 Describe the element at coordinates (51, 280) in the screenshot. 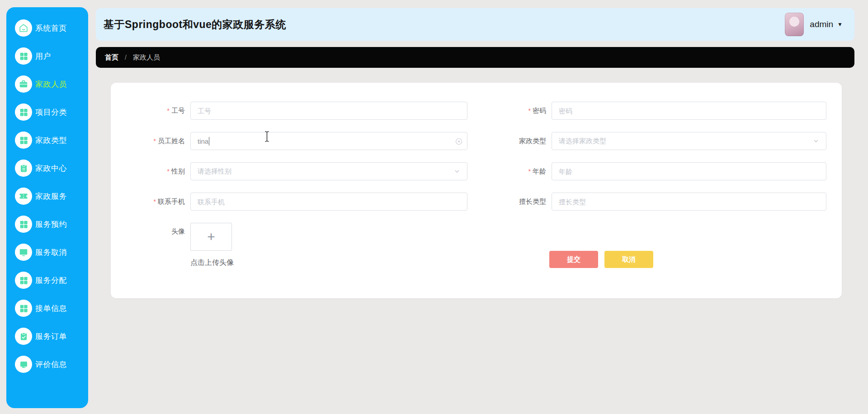

I see `sidebar-item-label: 服务分配` at that location.